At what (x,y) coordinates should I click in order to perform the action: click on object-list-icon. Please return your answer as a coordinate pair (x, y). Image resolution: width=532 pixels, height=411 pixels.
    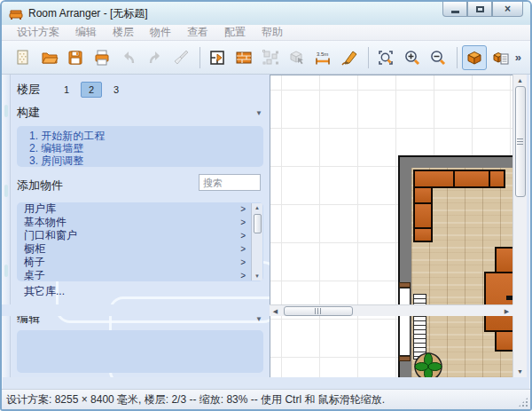
    Looking at the image, I should click on (501, 58).